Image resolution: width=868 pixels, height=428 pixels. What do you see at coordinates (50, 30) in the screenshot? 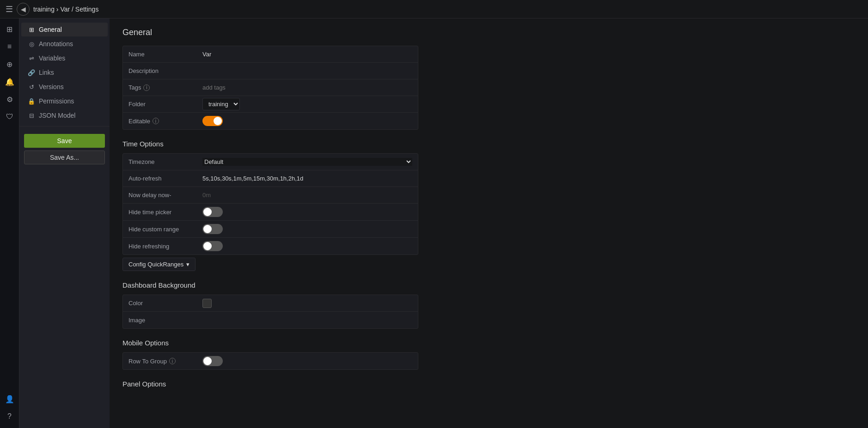
I see `sidebar-item-general-label: General` at bounding box center [50, 30].